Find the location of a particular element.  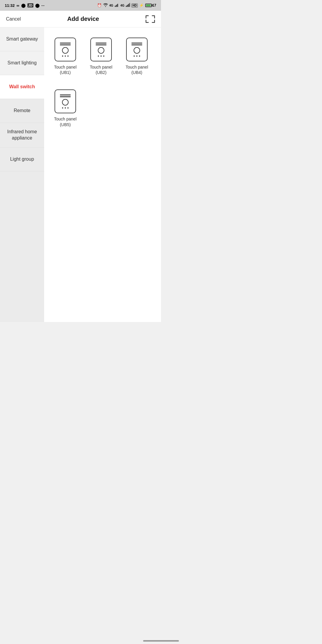

alarm-icon: ⏰ is located at coordinates (100, 5).